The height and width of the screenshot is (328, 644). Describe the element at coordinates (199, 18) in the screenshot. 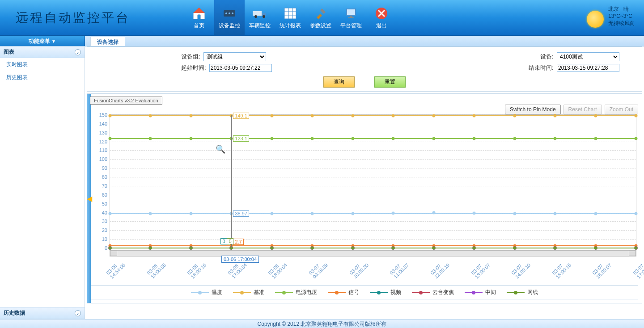

I see `nav-item-home: 首页` at that location.